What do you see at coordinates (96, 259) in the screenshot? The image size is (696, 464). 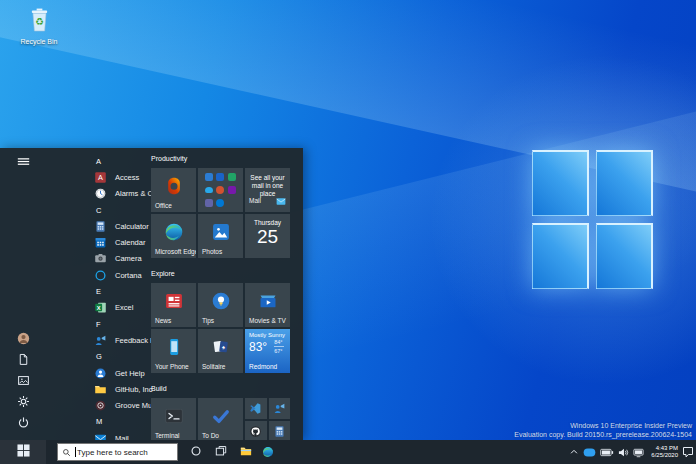 I see `app-item-camera: Camera` at bounding box center [96, 259].